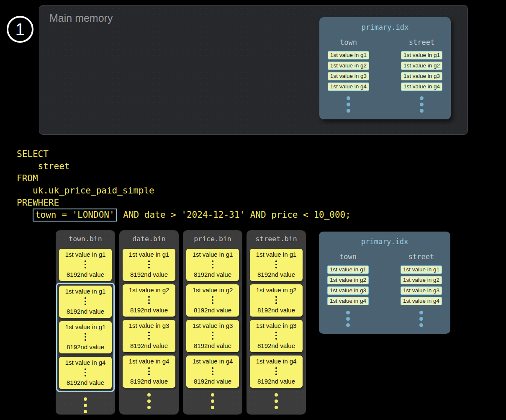  I want to click on column-file: street.bin 1st value in g1 8192nd value …, so click(276, 322).